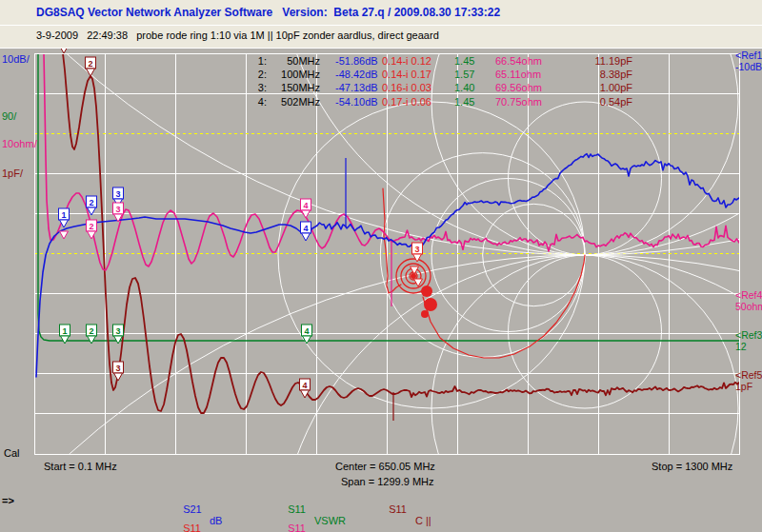 The image size is (762, 532). I want to click on smith-trace-cluster-core, so click(413, 276).